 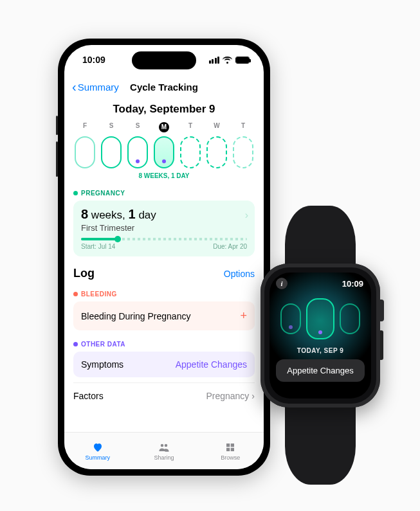 What do you see at coordinates (282, 283) in the screenshot?
I see `info-icon: i` at bounding box center [282, 283].